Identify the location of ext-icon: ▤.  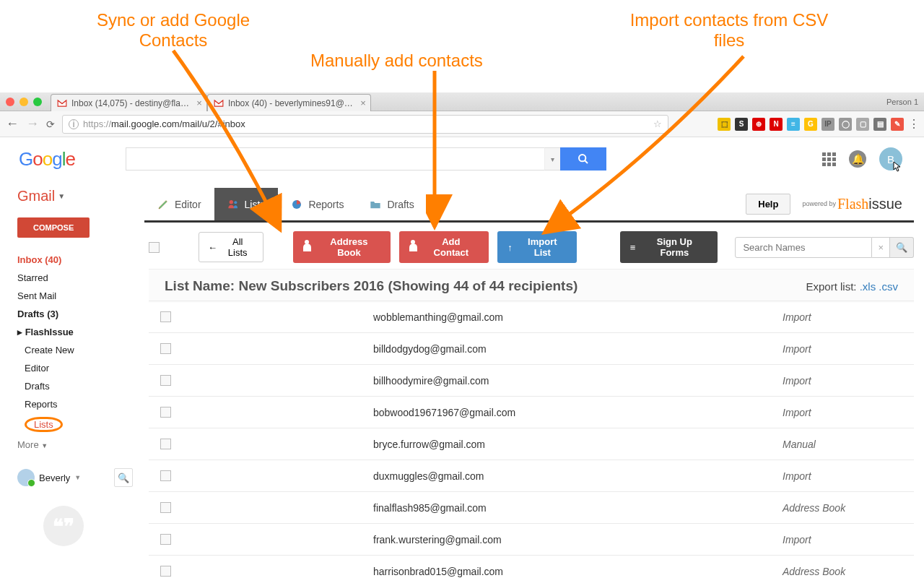
(880, 124).